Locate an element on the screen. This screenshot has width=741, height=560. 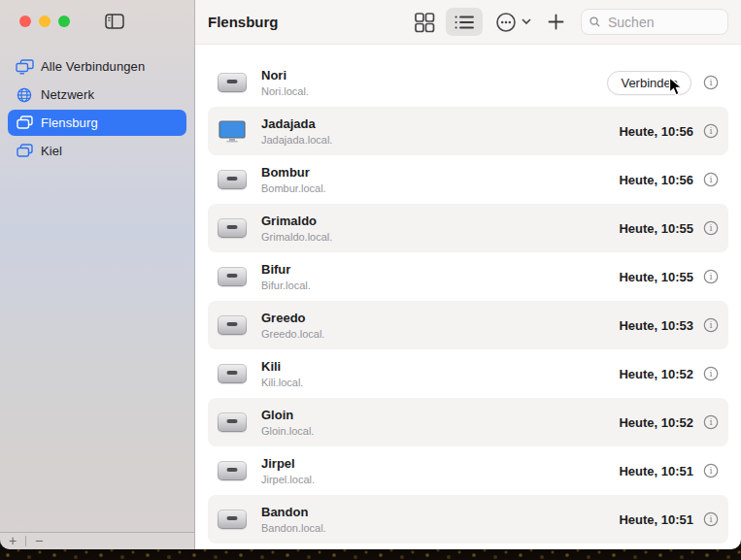
search-input is located at coordinates (662, 22).